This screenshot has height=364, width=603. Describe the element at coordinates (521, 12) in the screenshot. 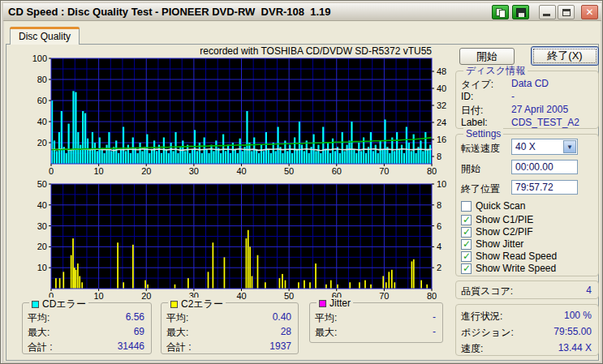

I see `save-icon` at that location.